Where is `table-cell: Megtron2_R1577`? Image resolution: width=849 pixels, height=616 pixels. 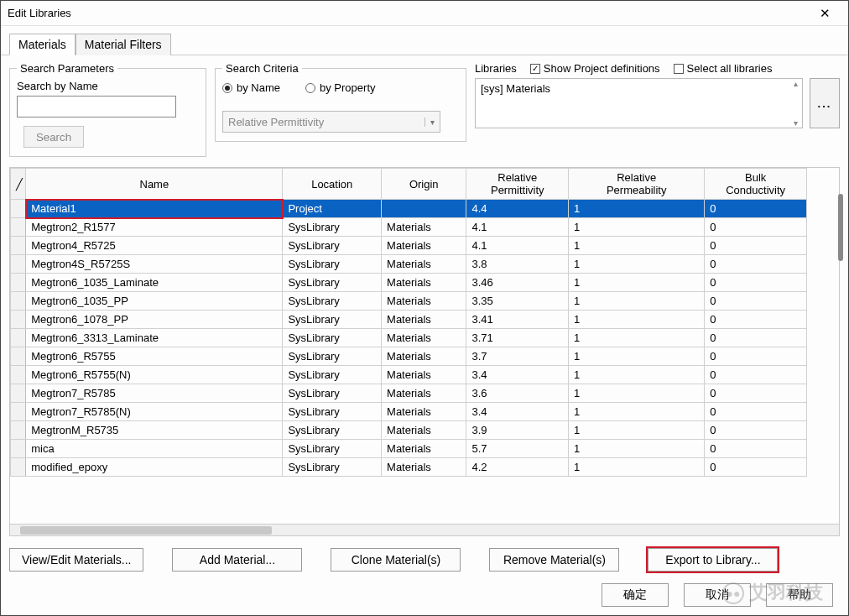
table-cell: Megtron2_R1577 is located at coordinates (154, 227).